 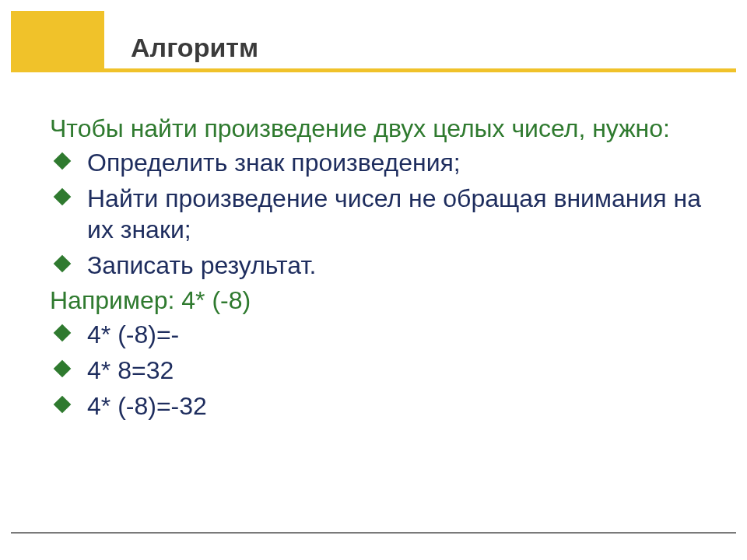 I want to click on step-text: Записать результат., so click(x=202, y=265).